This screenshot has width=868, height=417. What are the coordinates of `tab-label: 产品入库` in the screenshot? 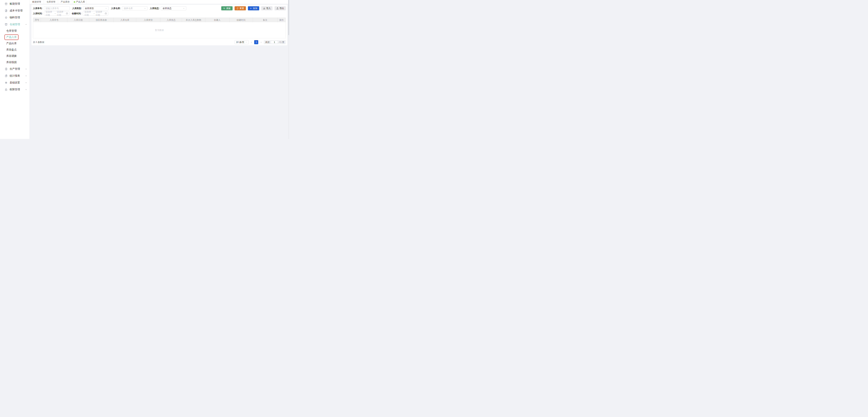 It's located at (81, 2).